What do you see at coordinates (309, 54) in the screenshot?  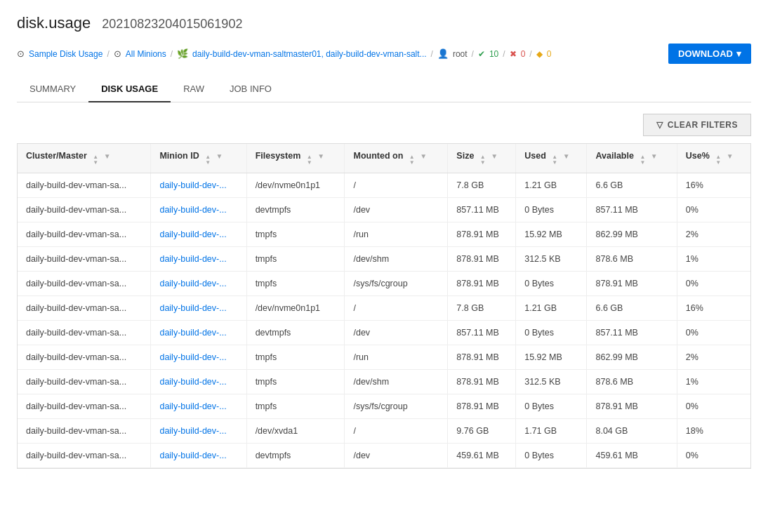 I see `minions-list-link: daily-build-dev-vman-saltmaster01, daily…` at bounding box center [309, 54].